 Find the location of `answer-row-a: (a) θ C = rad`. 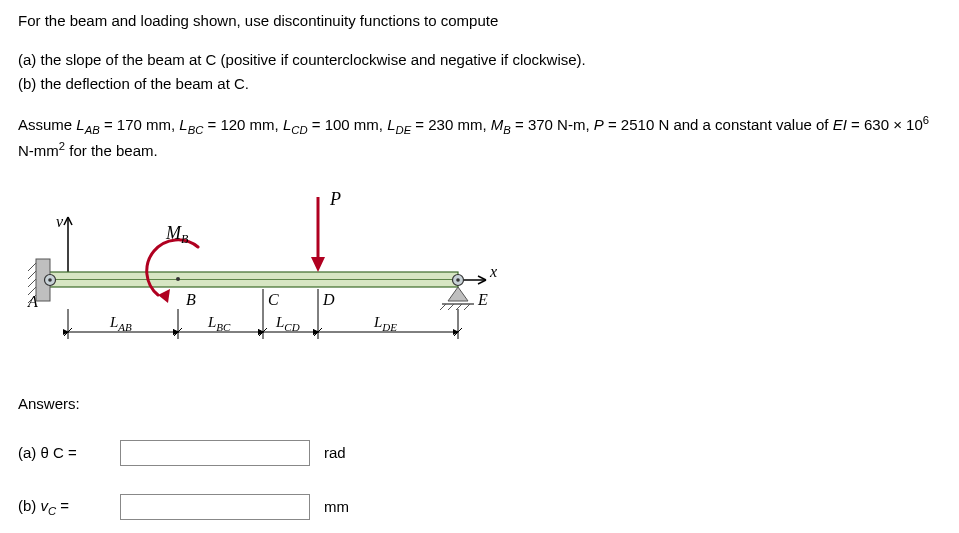

answer-row-a: (a) θ C = rad is located at coordinates (480, 453).